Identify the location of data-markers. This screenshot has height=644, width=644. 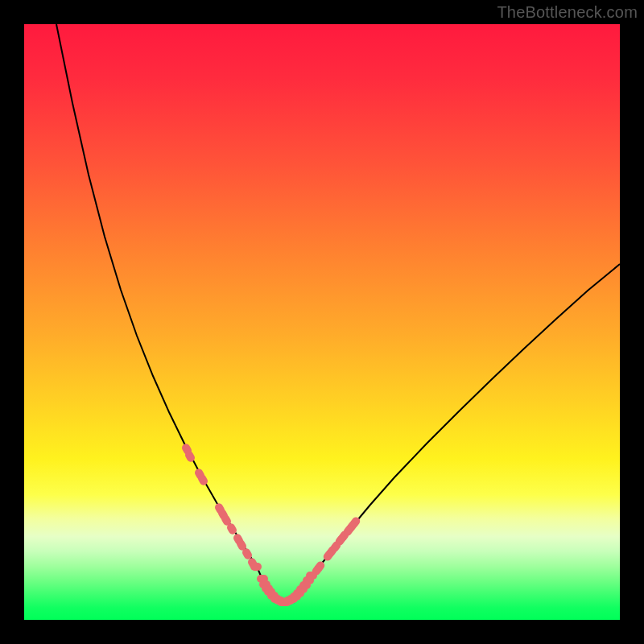
(270, 524).